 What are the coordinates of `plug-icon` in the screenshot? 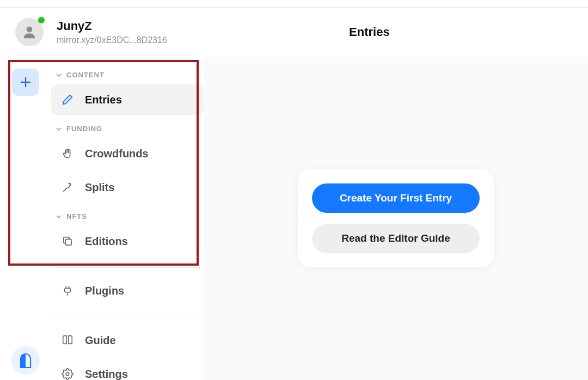 It's located at (68, 291).